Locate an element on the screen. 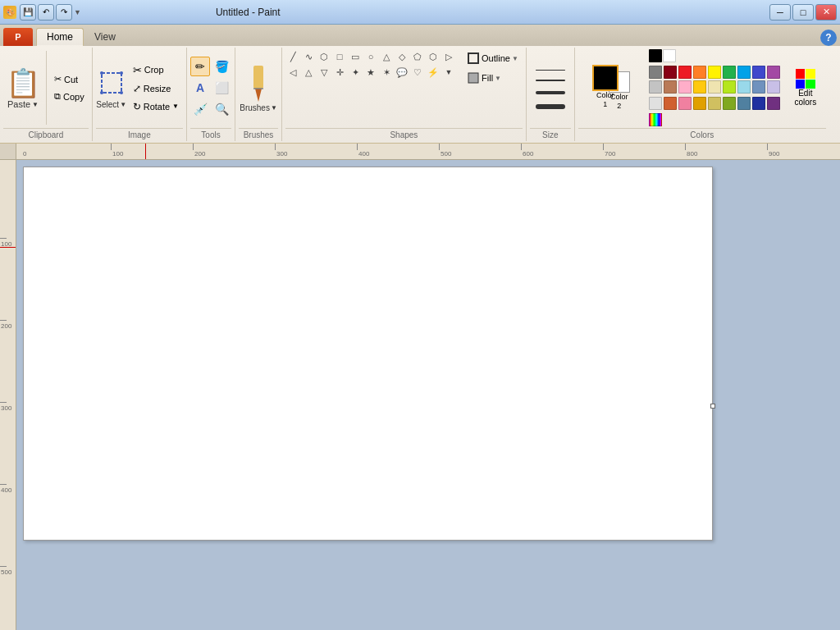  crop-button: ✂ Crop is located at coordinates (156, 71).